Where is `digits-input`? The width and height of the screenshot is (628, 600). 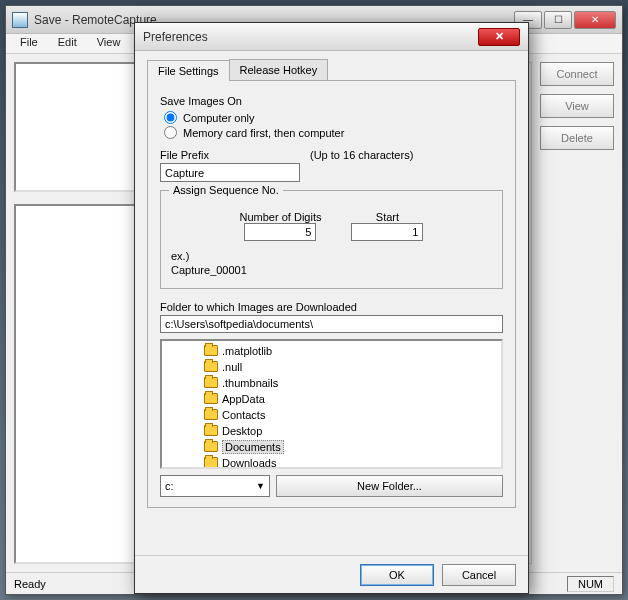 digits-input is located at coordinates (280, 232).